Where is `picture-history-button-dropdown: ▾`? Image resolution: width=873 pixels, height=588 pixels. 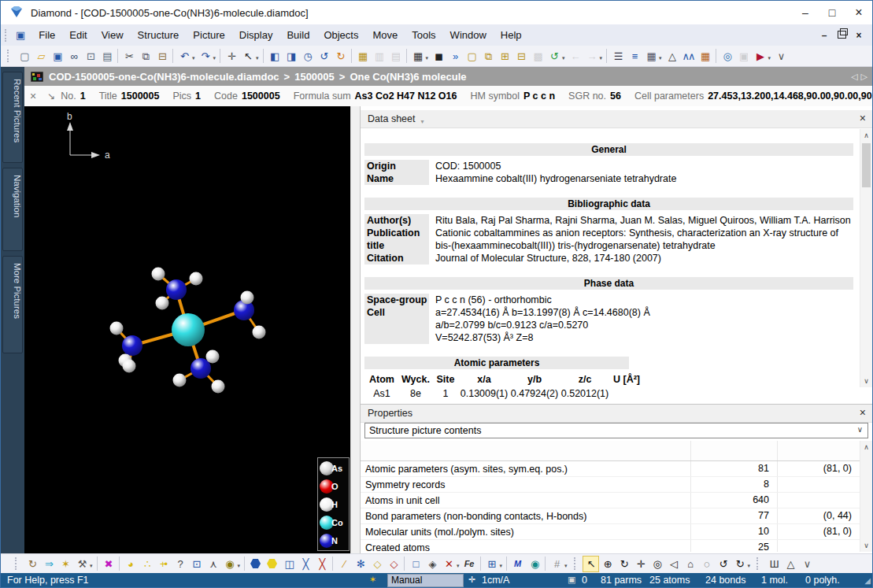
picture-history-button-dropdown: ▾ is located at coordinates (564, 58).